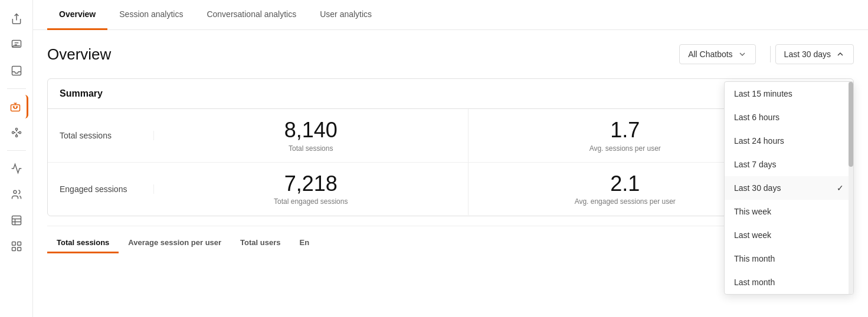 The height and width of the screenshot is (317, 868). What do you see at coordinates (840, 188) in the screenshot?
I see `checkmark-icon: ✓` at bounding box center [840, 188].